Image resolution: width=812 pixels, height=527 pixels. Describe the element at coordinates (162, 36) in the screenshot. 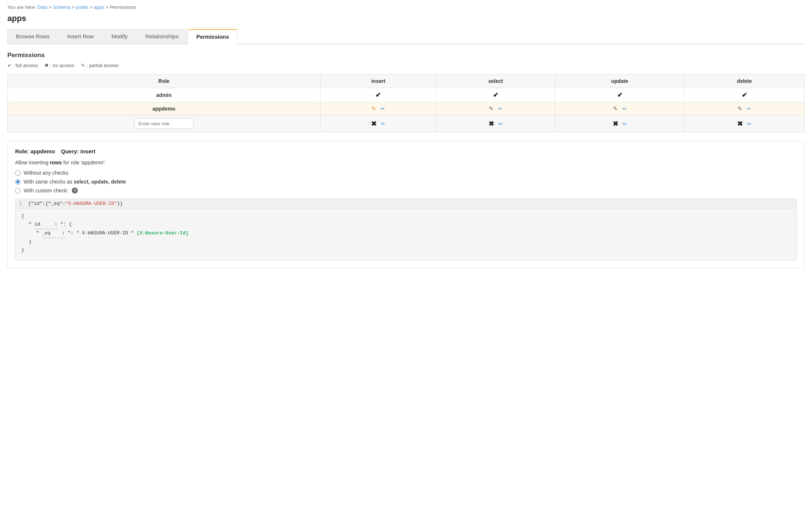

I see `tab-relationships: Relationships` at that location.